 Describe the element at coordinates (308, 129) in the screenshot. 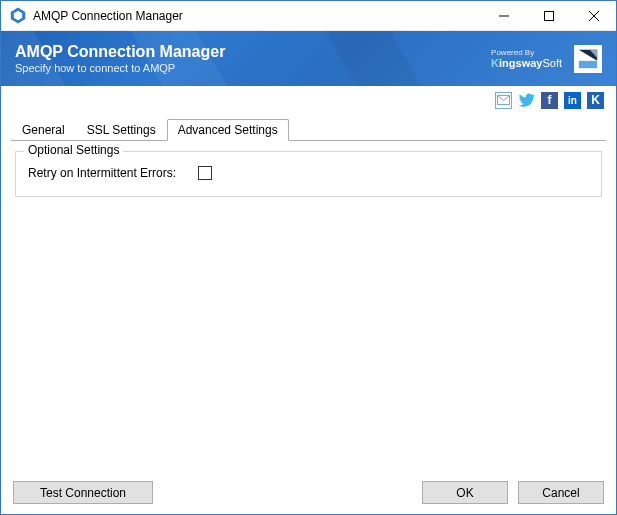

I see `tab-strip: General SSL Settings Advanced Settings` at that location.